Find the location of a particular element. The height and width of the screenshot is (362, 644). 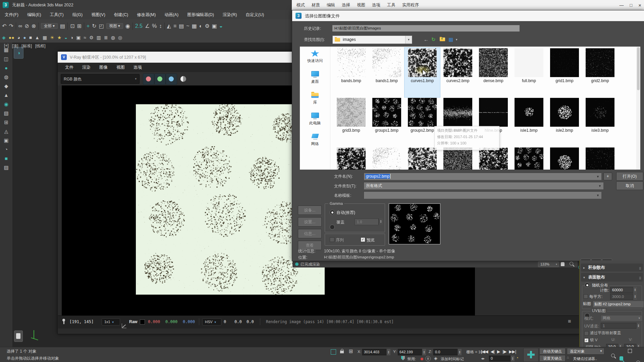

sidebar-network: 网络 is located at coordinates (315, 142).